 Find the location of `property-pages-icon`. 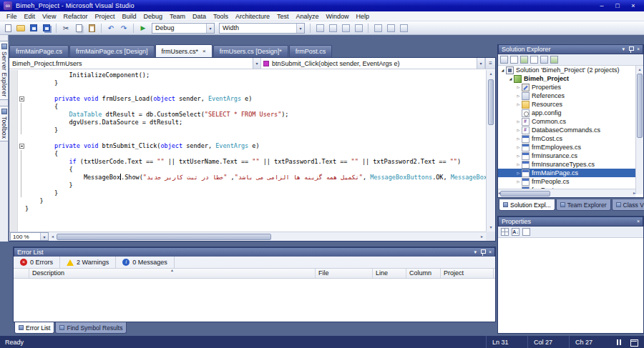

property-pages-icon is located at coordinates (527, 232).